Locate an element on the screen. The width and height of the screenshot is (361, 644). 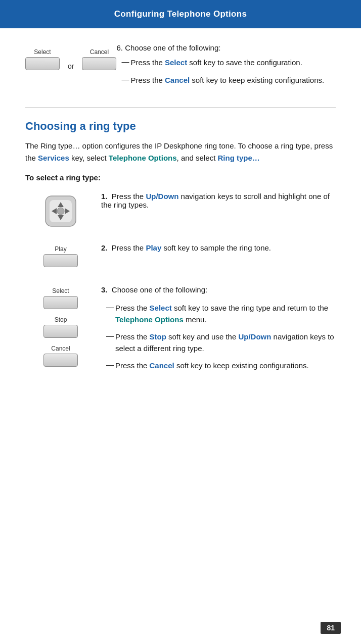
telephone-options-key-inline: Telephone Options is located at coordinates (143, 158).